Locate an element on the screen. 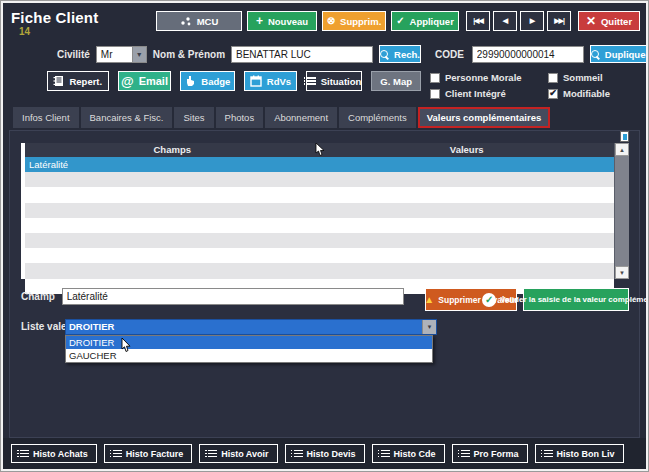 This screenshot has width=649, height=472. combobox-selected: DROITIER ▼ is located at coordinates (251, 327).